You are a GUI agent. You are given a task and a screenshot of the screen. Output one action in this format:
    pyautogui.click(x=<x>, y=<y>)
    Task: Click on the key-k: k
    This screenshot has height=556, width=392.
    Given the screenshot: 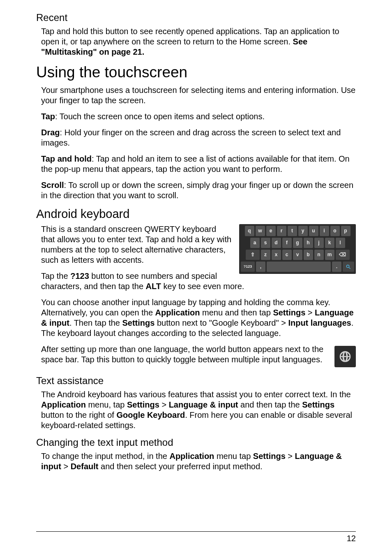 What is the action you would take?
    pyautogui.click(x=330, y=243)
    